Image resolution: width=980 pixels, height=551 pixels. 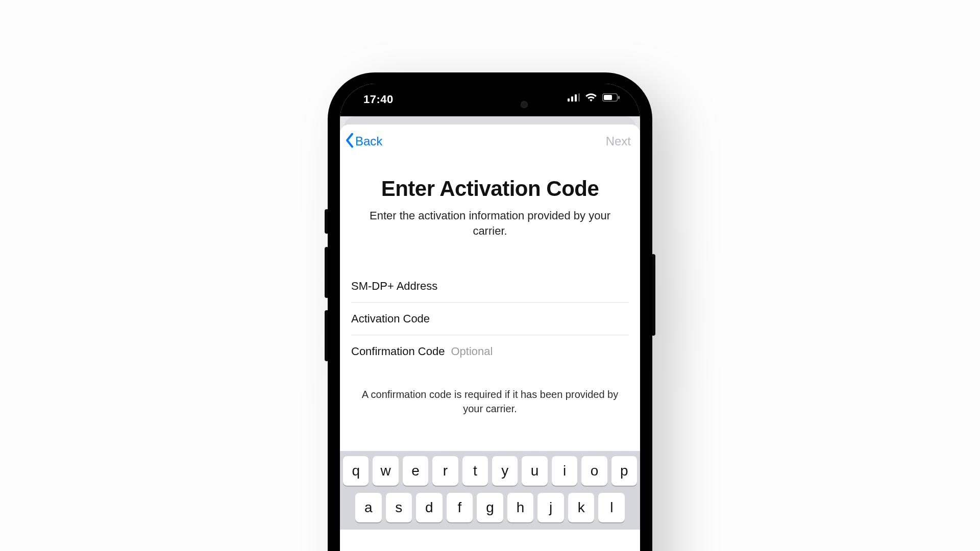 What do you see at coordinates (490, 508) in the screenshot?
I see `key-g: g` at bounding box center [490, 508].